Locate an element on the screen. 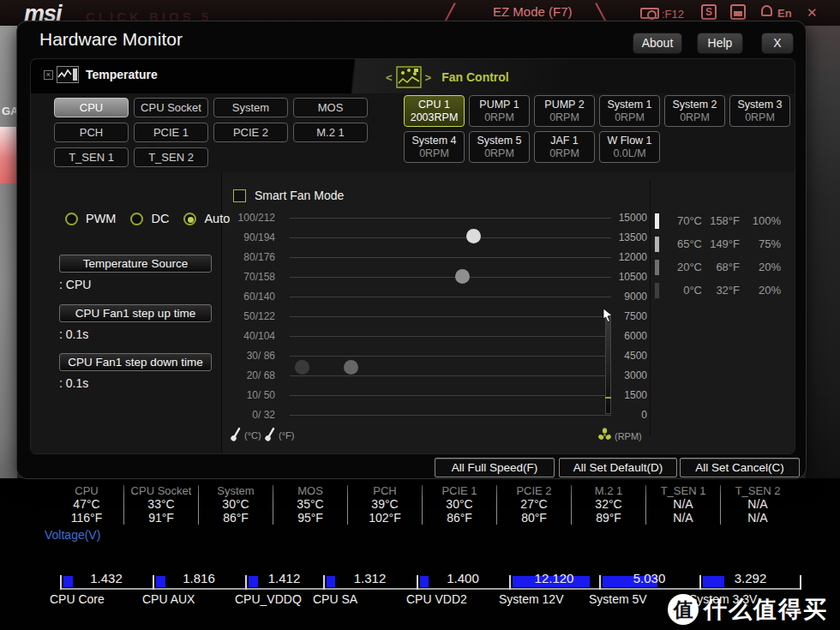 The width and height of the screenshot is (840, 630). temp-button-mos: MOS is located at coordinates (331, 108).